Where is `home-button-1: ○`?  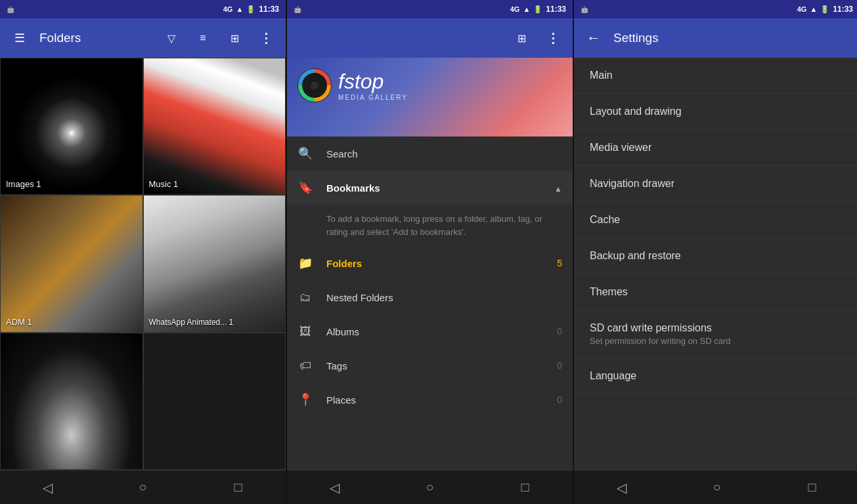 home-button-1: ○ is located at coordinates (143, 488).